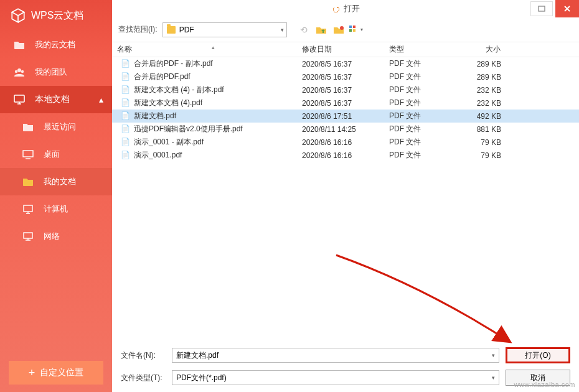  I want to click on file-name: 新建文档.pdf, so click(155, 116).